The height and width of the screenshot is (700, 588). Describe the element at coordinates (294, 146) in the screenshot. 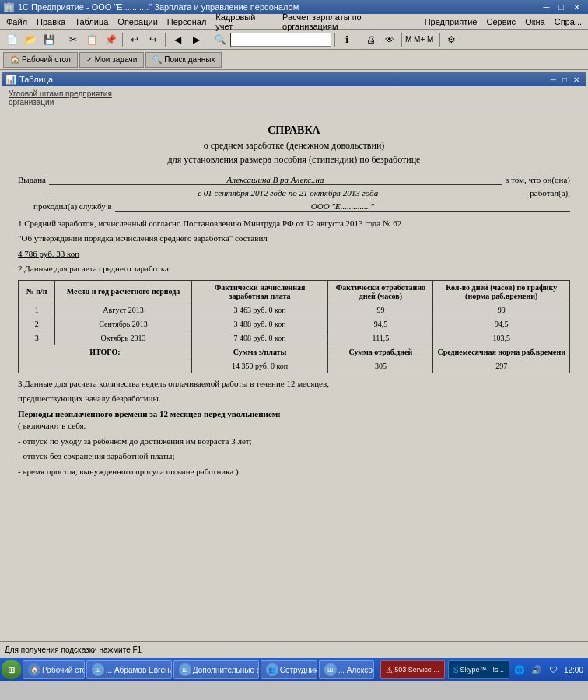

I see `doc-subtitle1: о среднем заработке (денежном довольстви…` at that location.